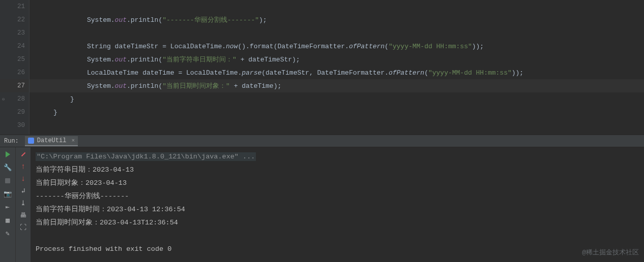 The image size is (644, 262). I want to click on line-number: 26, so click(14, 73).